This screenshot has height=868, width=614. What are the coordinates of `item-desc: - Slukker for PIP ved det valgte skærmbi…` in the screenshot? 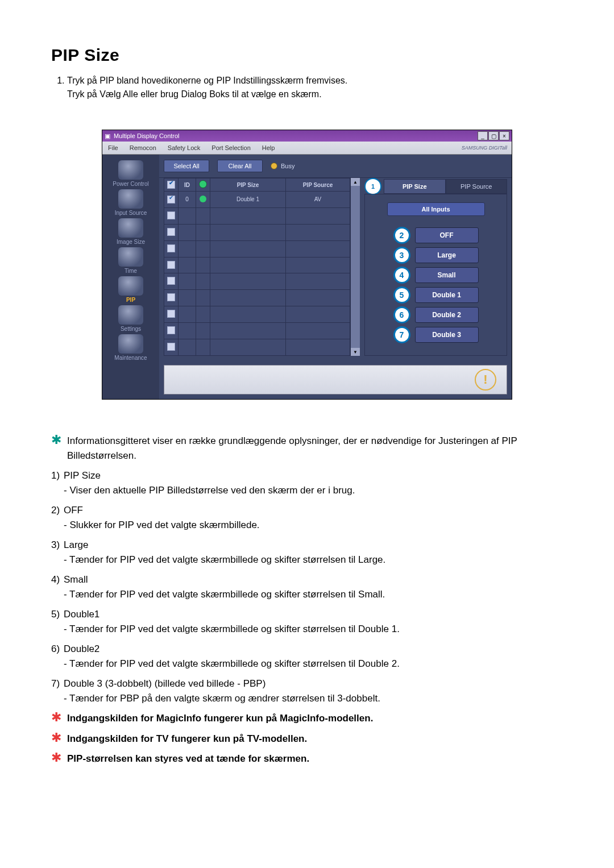 It's located at (307, 525).